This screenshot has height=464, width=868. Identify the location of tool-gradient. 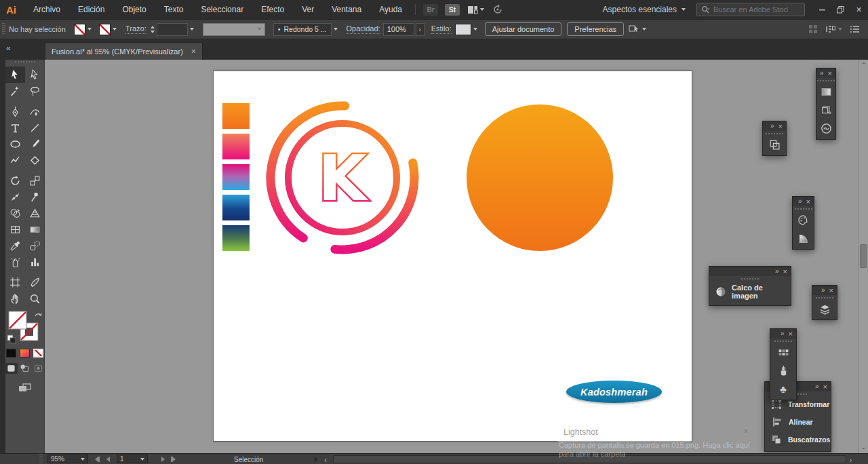
(35, 229).